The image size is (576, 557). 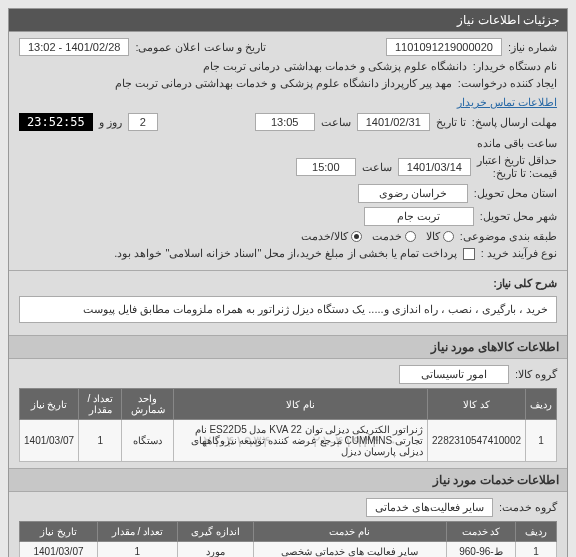 What do you see at coordinates (200, 48) in the screenshot?
I see `announce-label: تاریخ و ساعت اعلان عمومی:` at bounding box center [200, 48].